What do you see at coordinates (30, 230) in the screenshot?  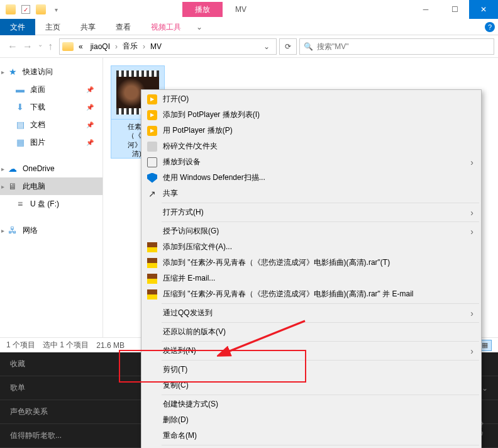 I see `sidebar-label: 网络` at bounding box center [30, 230].